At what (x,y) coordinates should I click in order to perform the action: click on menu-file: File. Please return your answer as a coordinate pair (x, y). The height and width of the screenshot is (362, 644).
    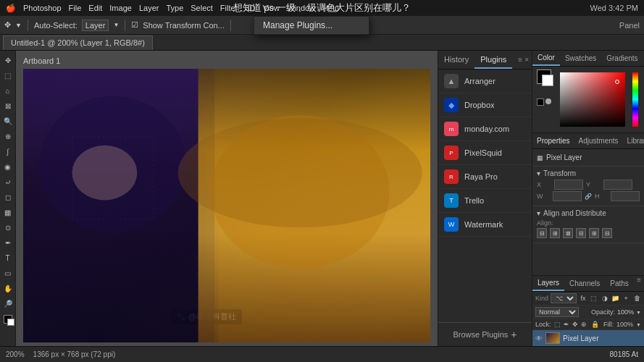
    Looking at the image, I should click on (75, 8).